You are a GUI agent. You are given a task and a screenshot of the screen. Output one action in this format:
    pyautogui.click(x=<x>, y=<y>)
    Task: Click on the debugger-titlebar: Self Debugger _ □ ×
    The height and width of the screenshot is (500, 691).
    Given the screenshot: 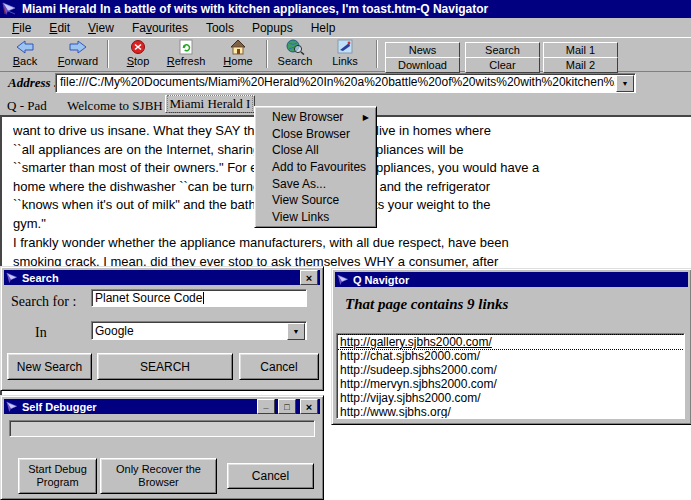 What is the action you would take?
    pyautogui.click(x=162, y=406)
    